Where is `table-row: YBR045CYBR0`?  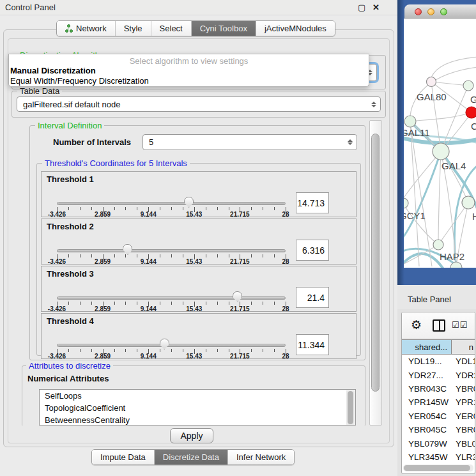
table-row: YBR045CYBR0 is located at coordinates (438, 429).